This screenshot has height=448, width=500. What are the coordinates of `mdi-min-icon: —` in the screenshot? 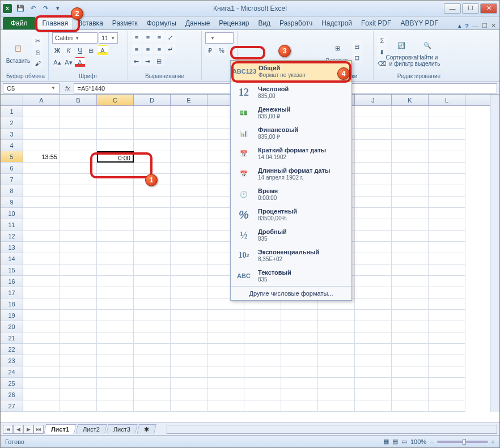 It's located at (475, 26).